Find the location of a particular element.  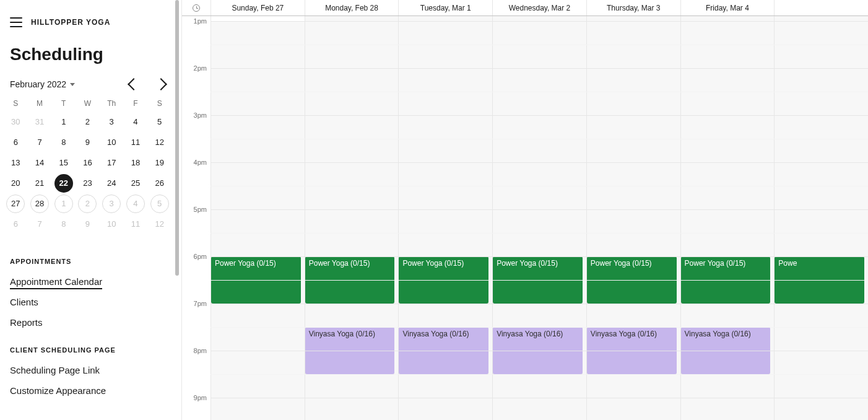

mini-cal-day: 13 is located at coordinates (16, 162).